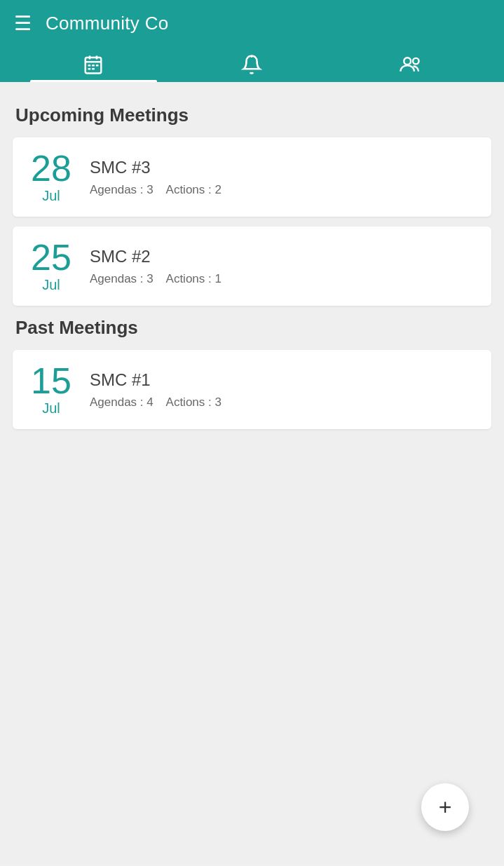 The width and height of the screenshot is (504, 866). Describe the element at coordinates (283, 279) in the screenshot. I see `meeting-meta-smc2: Agendas : 3 Actions : 1` at that location.